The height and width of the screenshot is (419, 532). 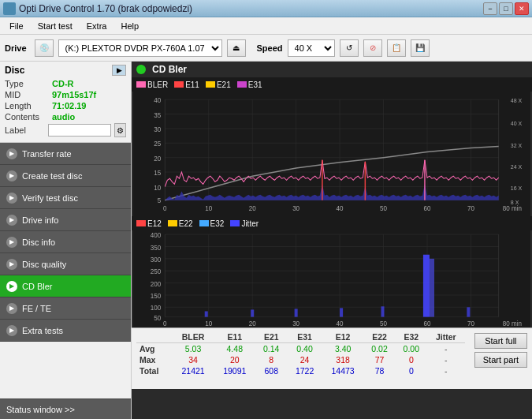 I want to click on avg-e31: 0.40, so click(x=304, y=349).